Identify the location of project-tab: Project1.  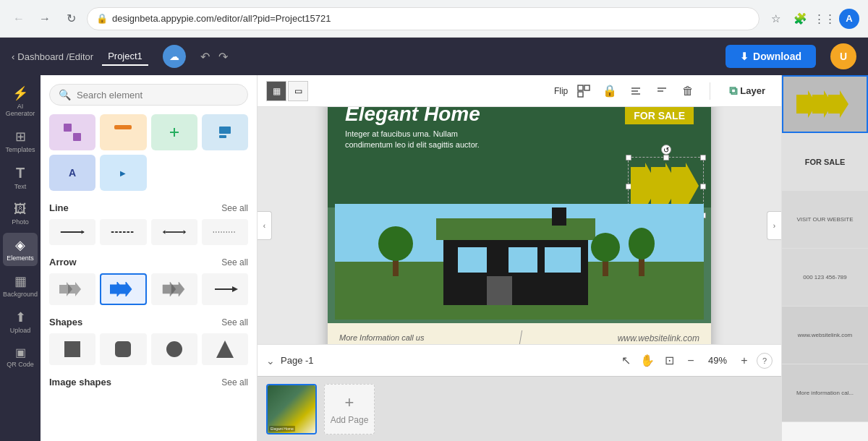
(125, 56).